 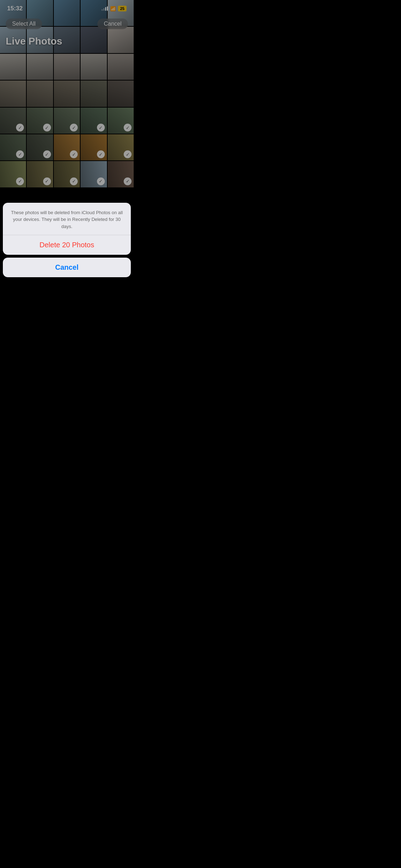 What do you see at coordinates (67, 246) in the screenshot?
I see `action-sheet: These photos will be deleted from iCloud…` at bounding box center [67, 246].